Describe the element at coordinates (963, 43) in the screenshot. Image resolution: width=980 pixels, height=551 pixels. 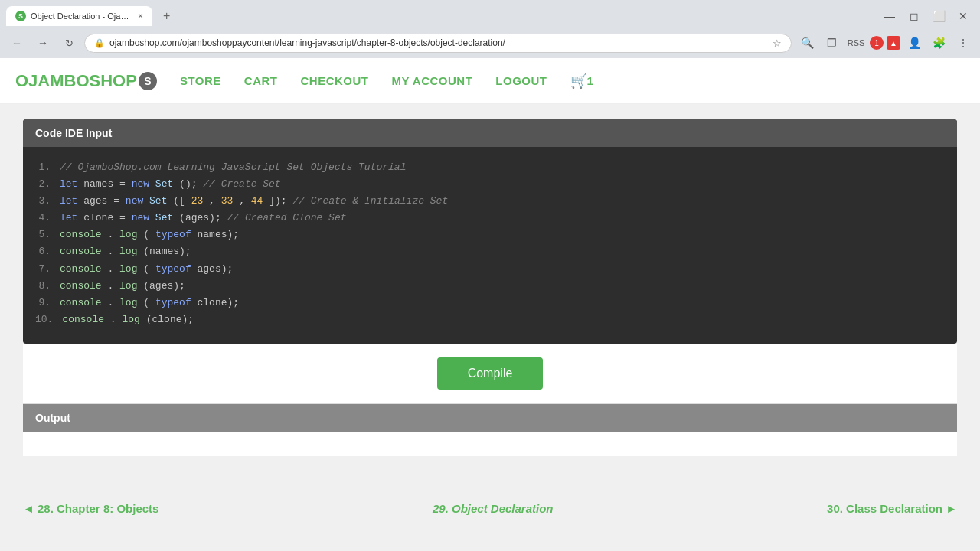
I see `settings-button: ⋮` at that location.